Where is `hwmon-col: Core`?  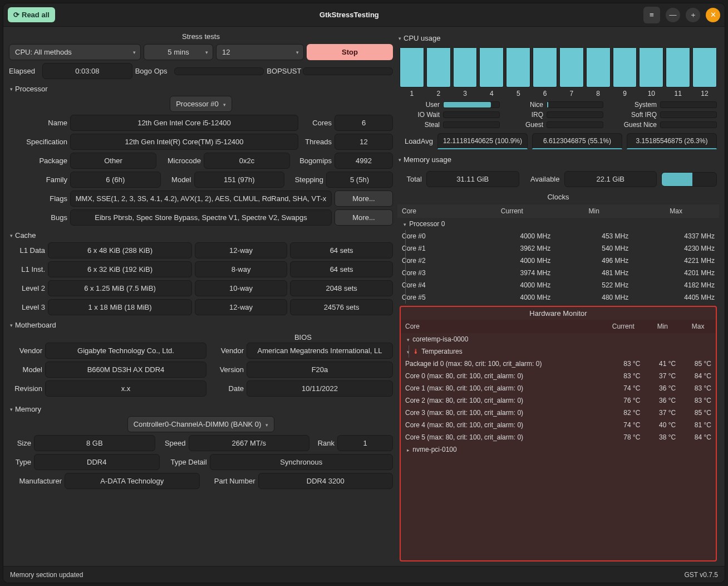 hwmon-col: Core is located at coordinates (501, 326).